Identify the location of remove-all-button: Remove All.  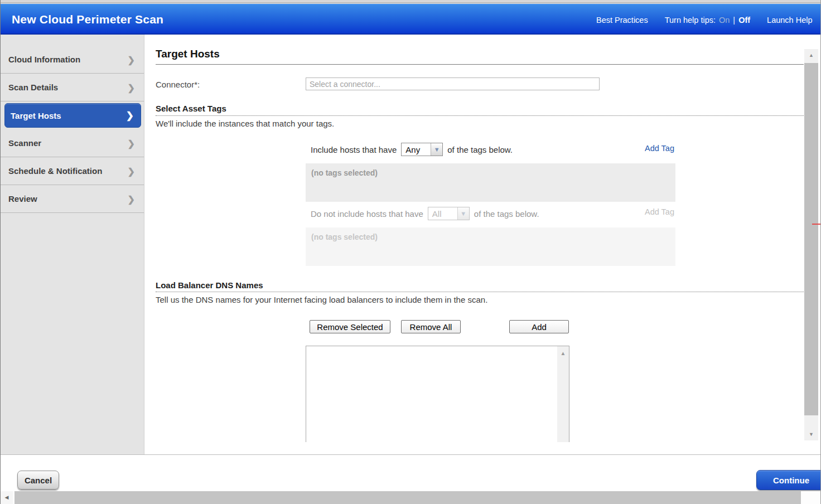
(431, 327).